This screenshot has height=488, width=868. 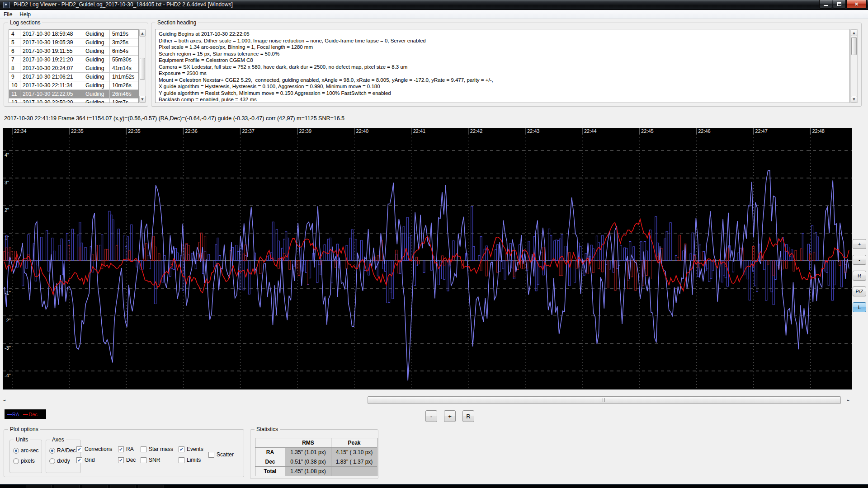 What do you see at coordinates (94, 449) in the screenshot?
I see `checkbox-corrections: ✔Corrections` at bounding box center [94, 449].